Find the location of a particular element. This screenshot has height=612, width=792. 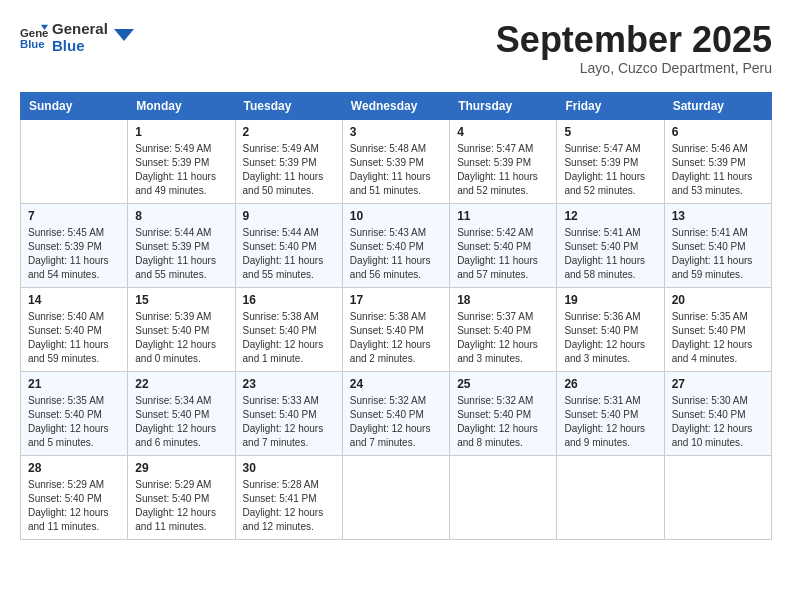

calendar-cell: 18Sunrise: 5:37 AM Sunset: 5:40 PM Dayli… is located at coordinates (504, 329).